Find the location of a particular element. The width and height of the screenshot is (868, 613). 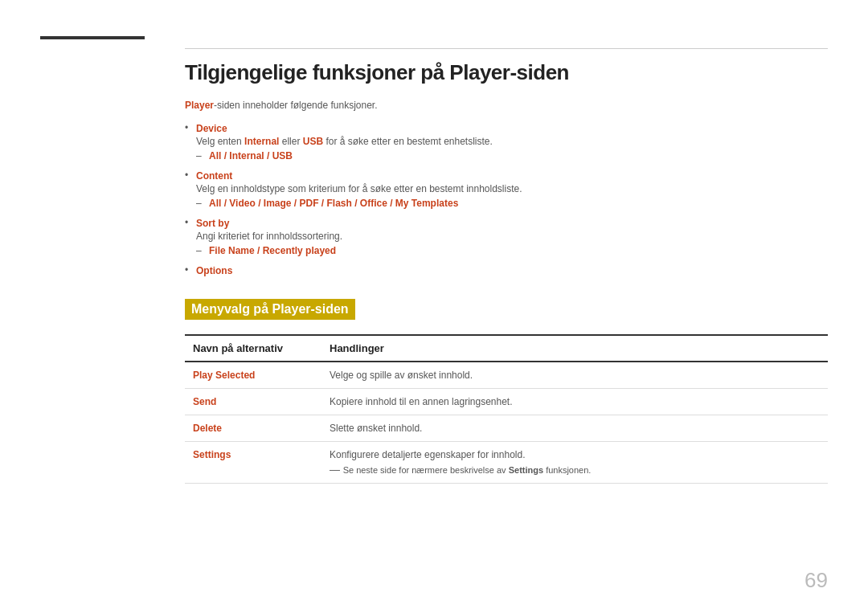

content-desc: Velg en innholdstype som kriterium for å… is located at coordinates (512, 189).